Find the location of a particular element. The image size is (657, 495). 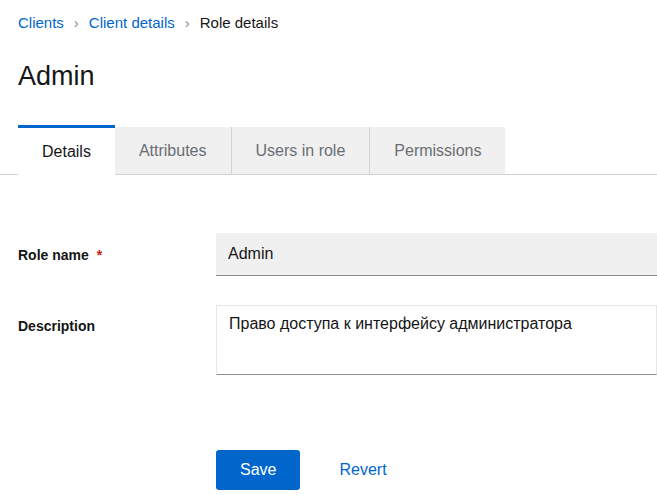

breadcrumb-link-client-details: Client details is located at coordinates (132, 22).